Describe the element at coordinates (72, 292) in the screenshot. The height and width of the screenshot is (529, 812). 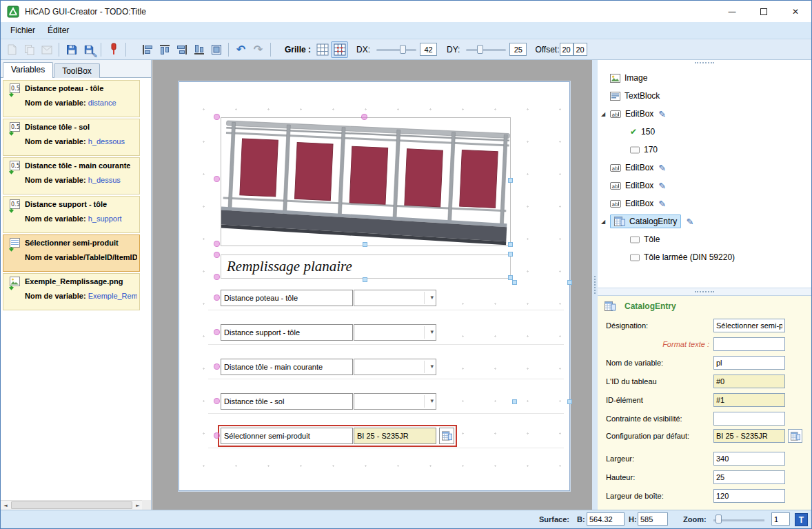
I see `variable-card-image: Exemple_Remplissage.png Nom de variable:…` at that location.